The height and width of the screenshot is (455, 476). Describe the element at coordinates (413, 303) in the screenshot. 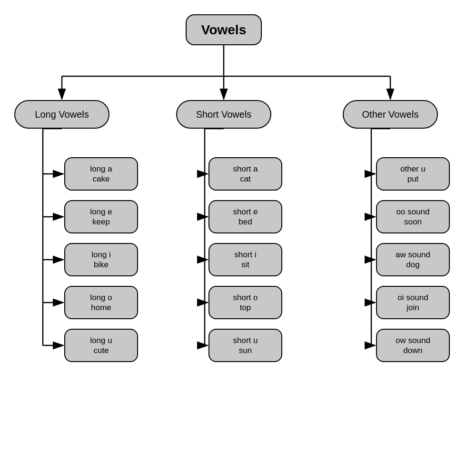

I see `leaf-oi-sound: oi soundjoin` at that location.